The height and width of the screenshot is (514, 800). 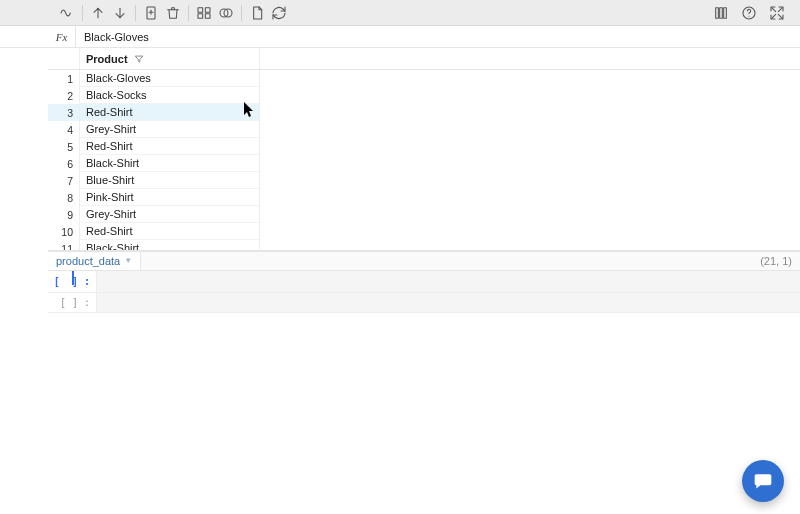 I want to click on table-row: 10Red-Shirt, so click(x=424, y=232).